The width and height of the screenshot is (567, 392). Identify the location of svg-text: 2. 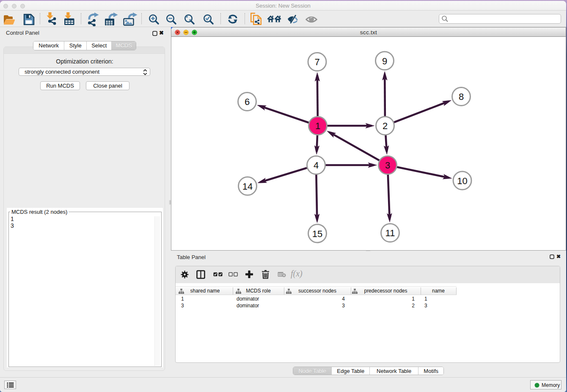
(385, 126).